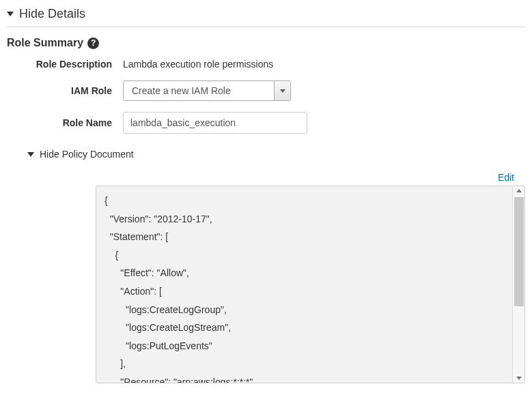  Describe the element at coordinates (266, 43) in the screenshot. I see `role-summary-header: Role Summary ?` at that location.